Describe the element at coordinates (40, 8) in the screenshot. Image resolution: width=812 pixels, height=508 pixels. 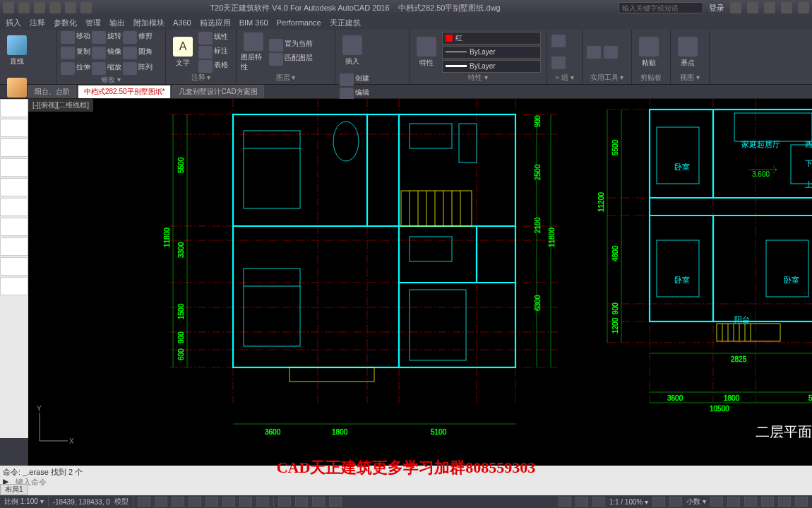
I see `qat-open-icon` at that location.